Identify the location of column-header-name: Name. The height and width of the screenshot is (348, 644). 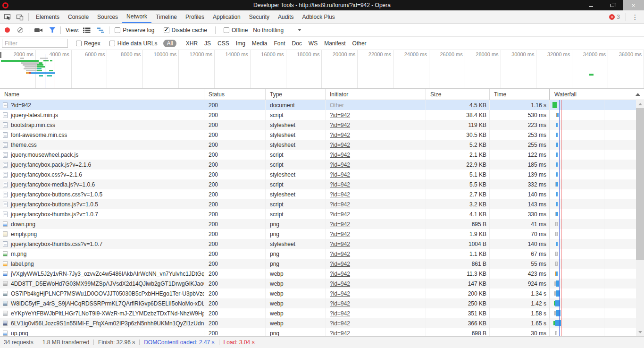
(102, 94).